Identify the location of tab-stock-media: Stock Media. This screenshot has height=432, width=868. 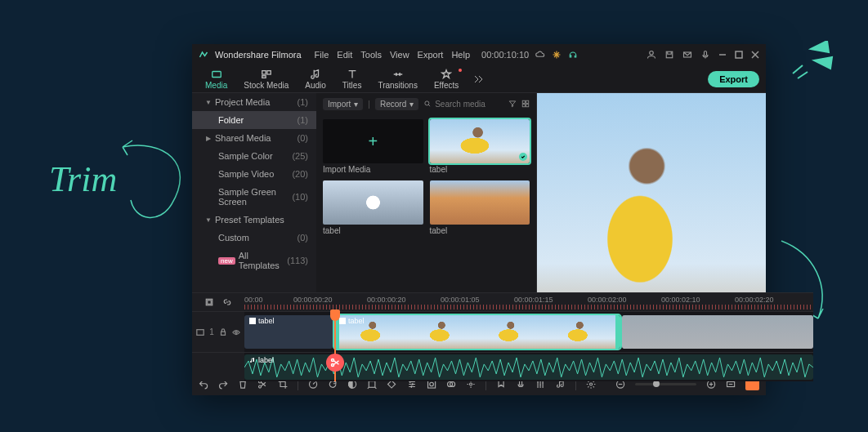
(266, 79).